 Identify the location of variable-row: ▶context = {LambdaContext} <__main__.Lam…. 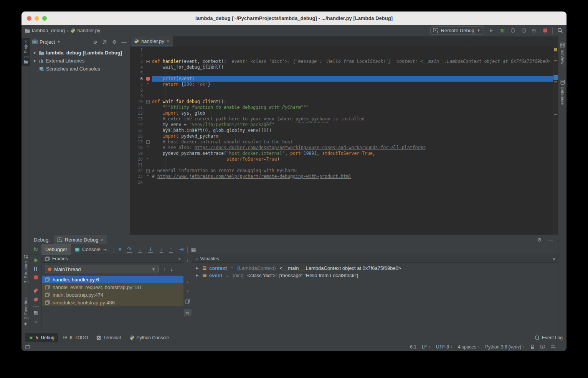
(375, 268).